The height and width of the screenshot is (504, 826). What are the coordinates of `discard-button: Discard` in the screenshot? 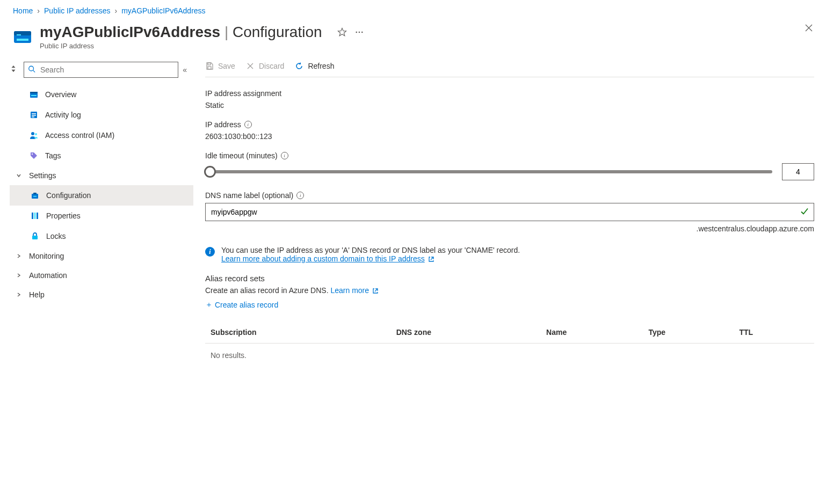 It's located at (265, 66).